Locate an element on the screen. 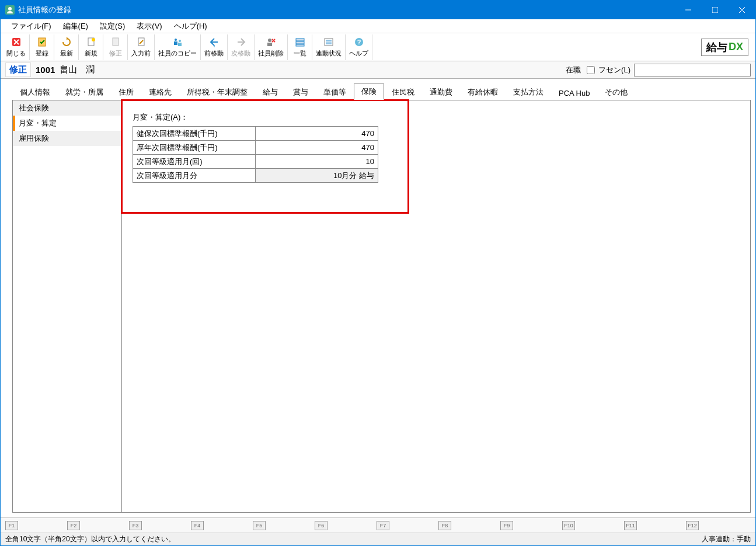 The height and width of the screenshot is (546, 756). toolbar-link-status: 連動状況 is located at coordinates (329, 47).